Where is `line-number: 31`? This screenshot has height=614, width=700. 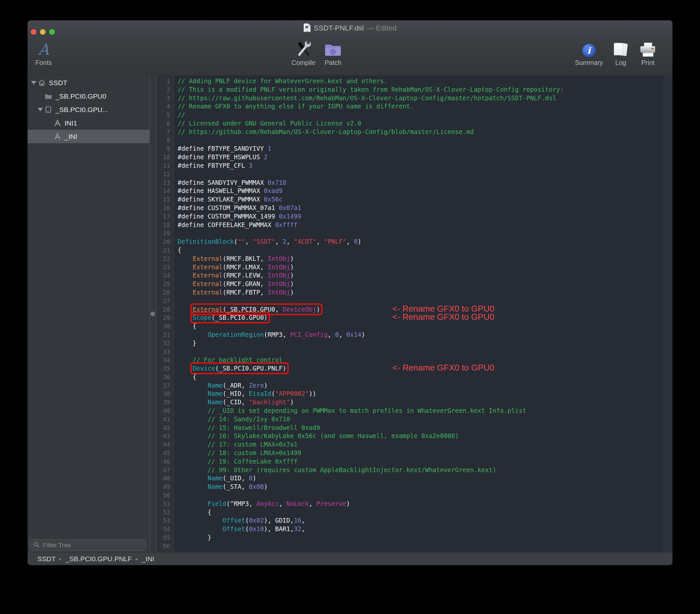
line-number: 31 is located at coordinates (165, 335).